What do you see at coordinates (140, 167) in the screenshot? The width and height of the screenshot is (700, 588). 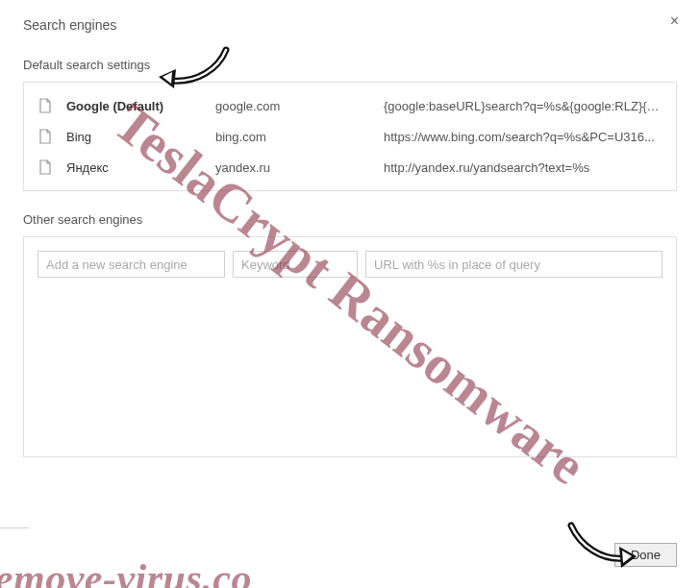 I see `engine-name: Яндекс` at bounding box center [140, 167].